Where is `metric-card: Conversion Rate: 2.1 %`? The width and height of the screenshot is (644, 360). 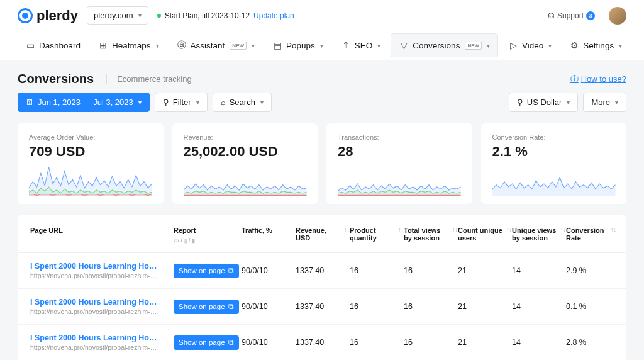
metric-card: Conversion Rate: 2.1 % is located at coordinates (554, 164).